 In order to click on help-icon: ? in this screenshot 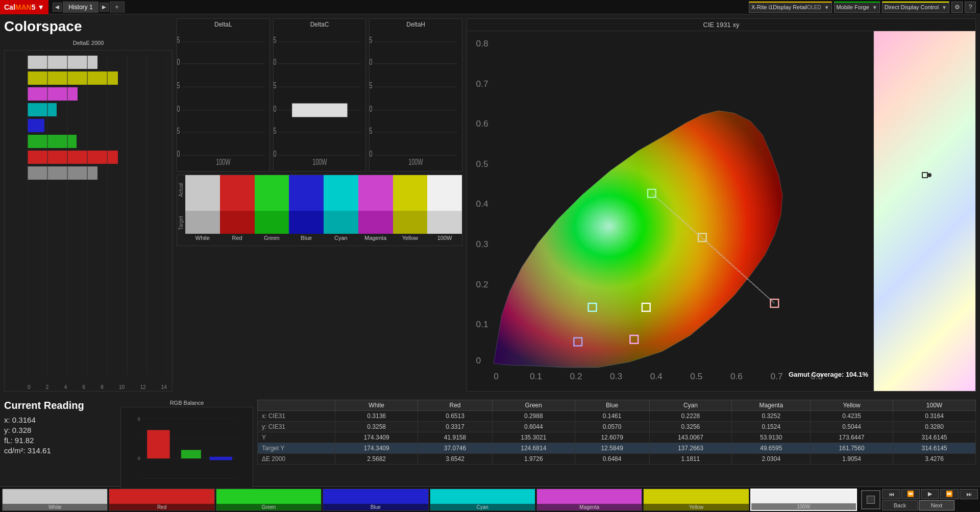, I will do `click(970, 7)`.